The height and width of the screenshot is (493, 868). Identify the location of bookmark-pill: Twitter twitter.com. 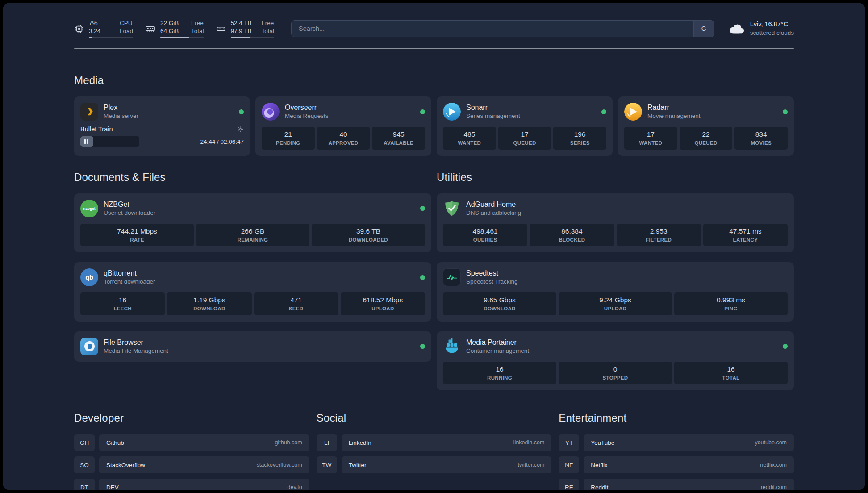
(447, 465).